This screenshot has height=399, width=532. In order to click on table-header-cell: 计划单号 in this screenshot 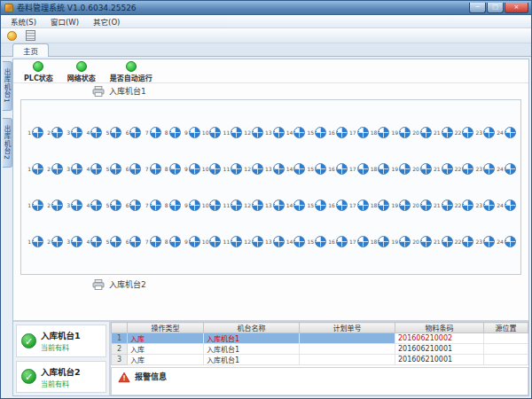, I will do `click(348, 328)`.